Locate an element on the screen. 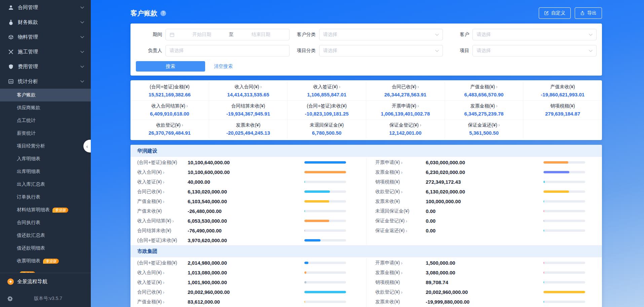 The height and width of the screenshot is (307, 644). gear-icon is located at coordinates (10, 299).